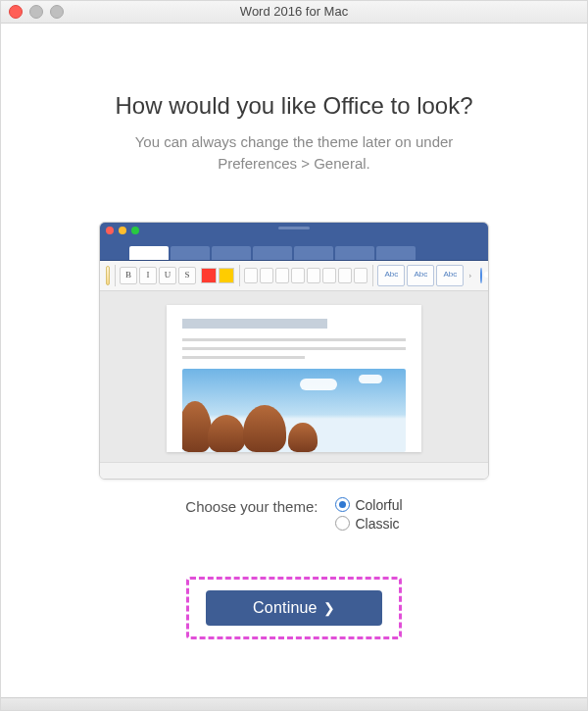  I want to click on preview-close-icon, so click(110, 230).